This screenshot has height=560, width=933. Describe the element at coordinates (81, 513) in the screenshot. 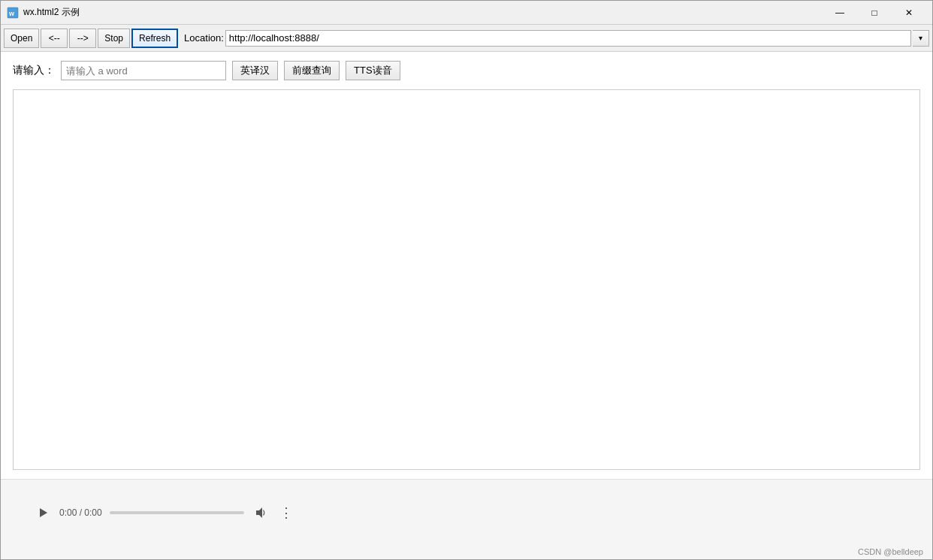

I see `time-display: 0:00 / 0:00` at that location.